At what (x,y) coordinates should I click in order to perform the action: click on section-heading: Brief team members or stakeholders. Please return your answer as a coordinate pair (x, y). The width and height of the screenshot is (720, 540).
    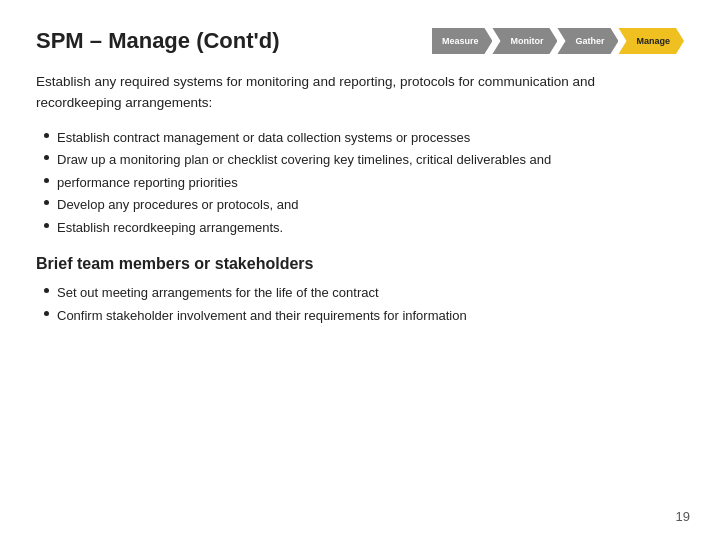
    Looking at the image, I should click on (360, 264).